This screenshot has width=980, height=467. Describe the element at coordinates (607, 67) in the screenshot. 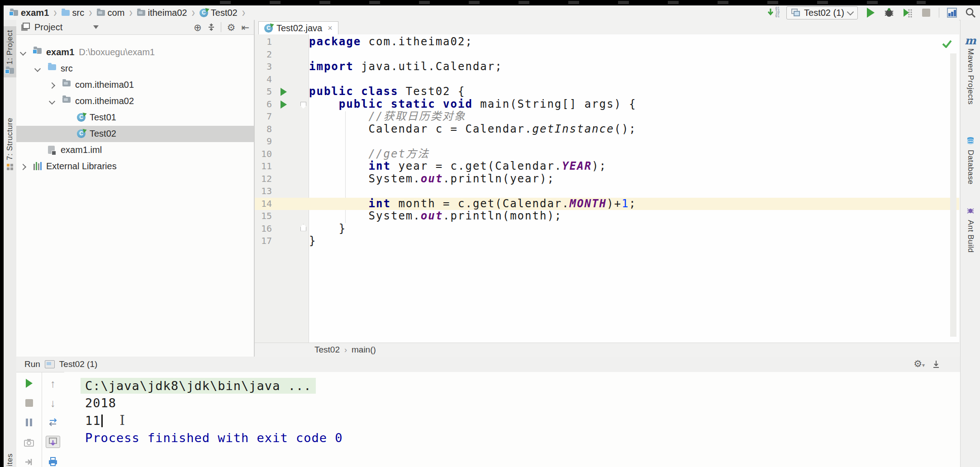

I see `code-line: 3import java.util.Calendar;` at that location.